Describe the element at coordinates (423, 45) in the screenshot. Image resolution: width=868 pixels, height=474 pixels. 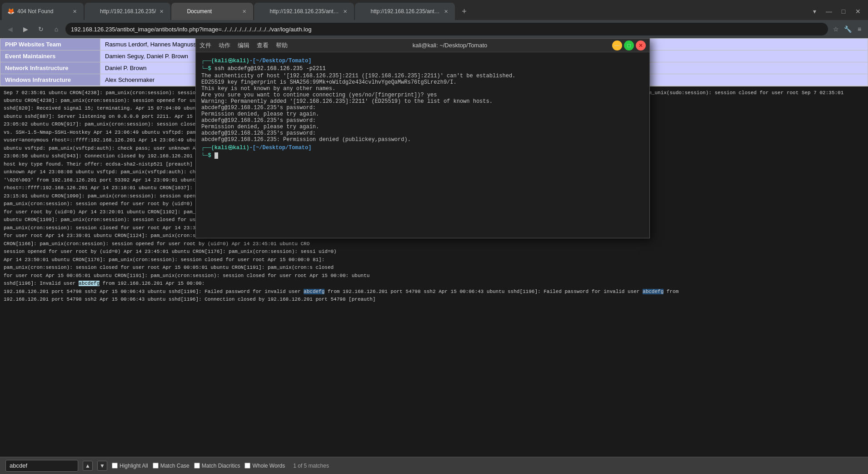
I see `terminal-titlebar: 文件 动作 编辑 查看 帮助 kali@kali: ~/Desktop/Toma…` at that location.